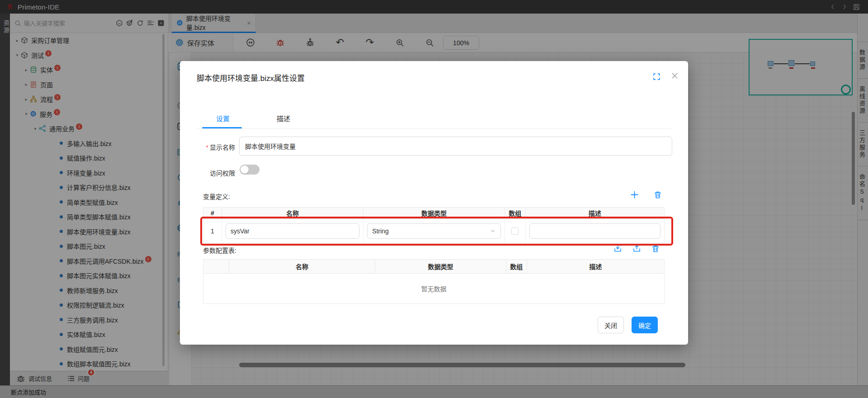 The height and width of the screenshot is (398, 868). I want to click on dialog-close-icon, so click(675, 76).